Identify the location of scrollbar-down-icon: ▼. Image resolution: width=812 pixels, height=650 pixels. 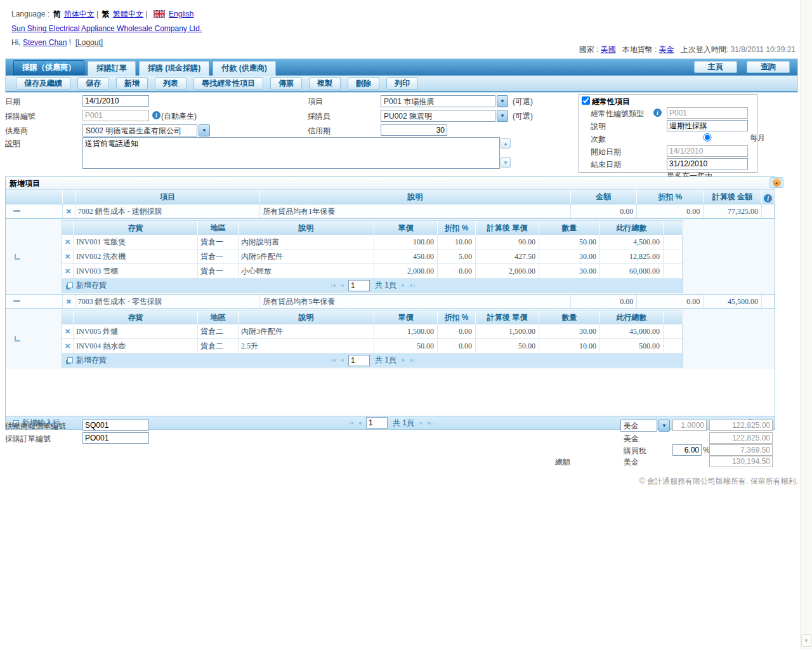
(806, 640).